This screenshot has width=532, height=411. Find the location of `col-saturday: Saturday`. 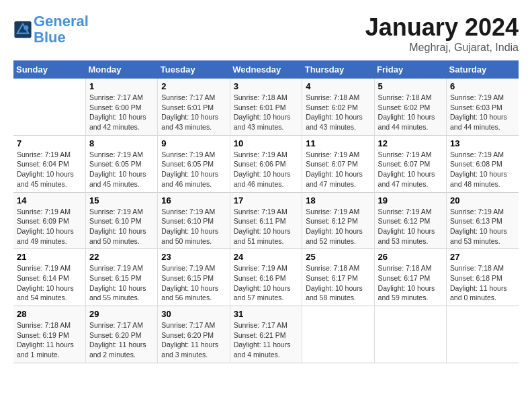

col-saturday: Saturday is located at coordinates (482, 70).